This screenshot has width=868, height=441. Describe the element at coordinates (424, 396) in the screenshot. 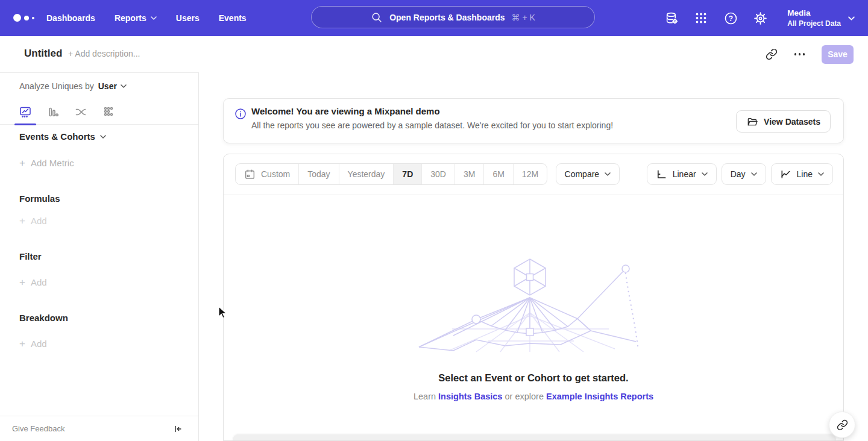

I see `hint-text: Learn` at that location.